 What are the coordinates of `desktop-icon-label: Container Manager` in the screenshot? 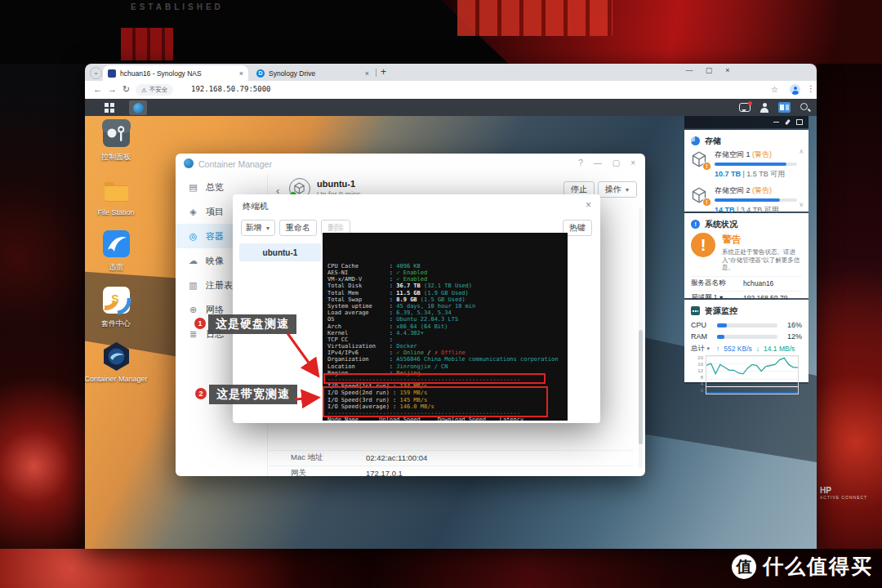 It's located at (116, 379).